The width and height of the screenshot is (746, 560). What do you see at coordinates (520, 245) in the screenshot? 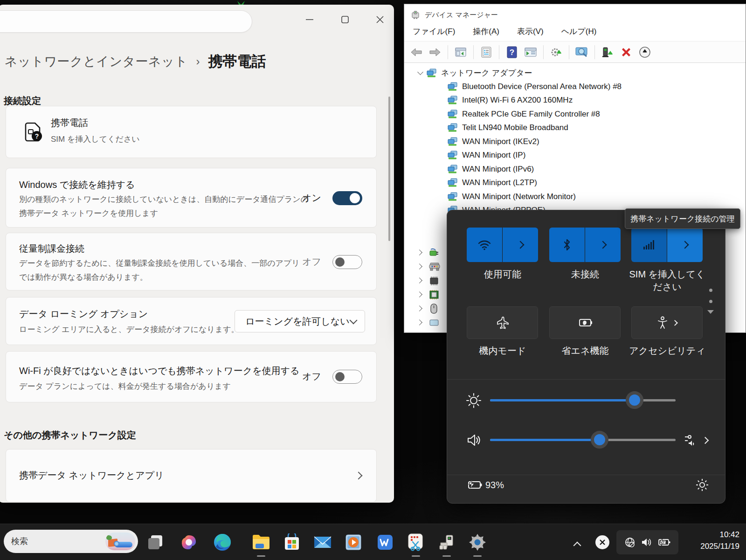
I see `wifi-expand-button` at bounding box center [520, 245].